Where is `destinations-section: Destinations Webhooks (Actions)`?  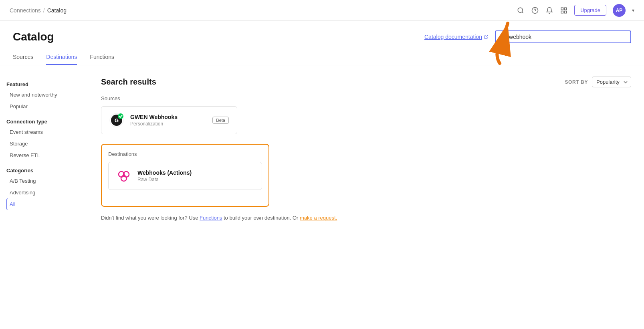
destinations-section: Destinations Webhooks (Actions) is located at coordinates (185, 176).